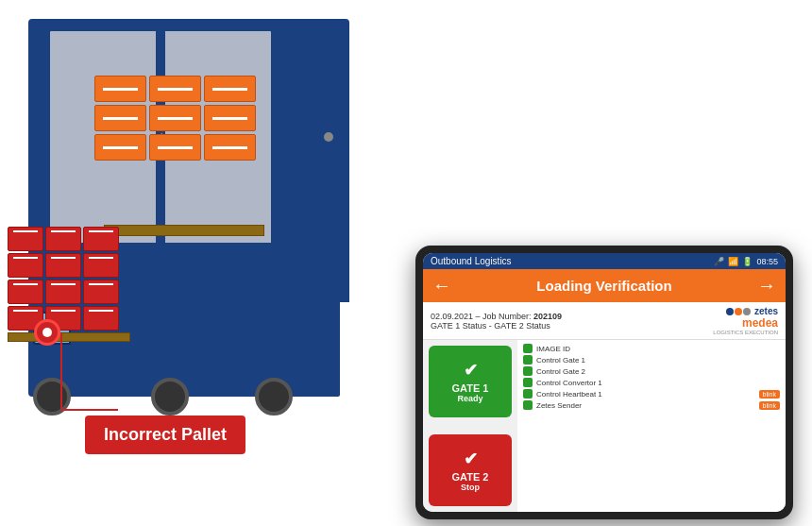  I want to click on zetes-logo: zetes medea LOGISTICS EXECUTION, so click(746, 321).